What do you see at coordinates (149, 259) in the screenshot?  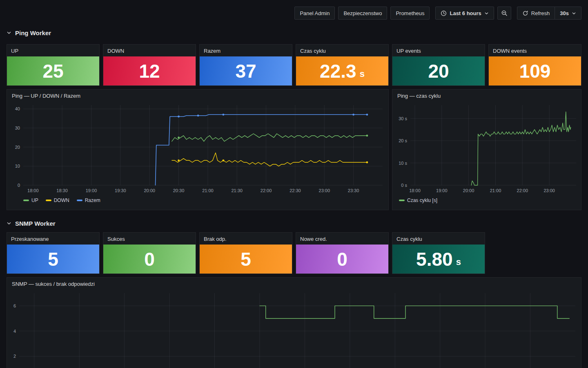 I see `stat-value-area: 0` at bounding box center [149, 259].